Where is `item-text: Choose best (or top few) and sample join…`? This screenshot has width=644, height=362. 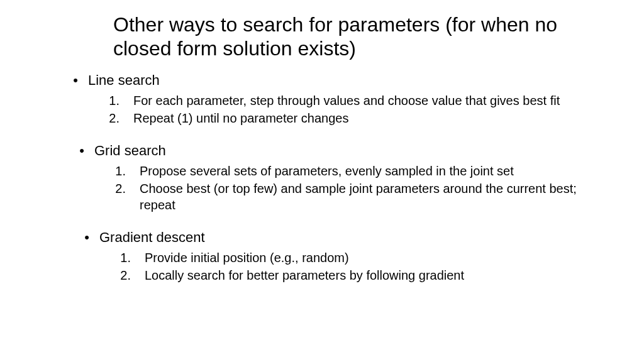
item-text: Choose best (or top few) and sample join… is located at coordinates (360, 197).